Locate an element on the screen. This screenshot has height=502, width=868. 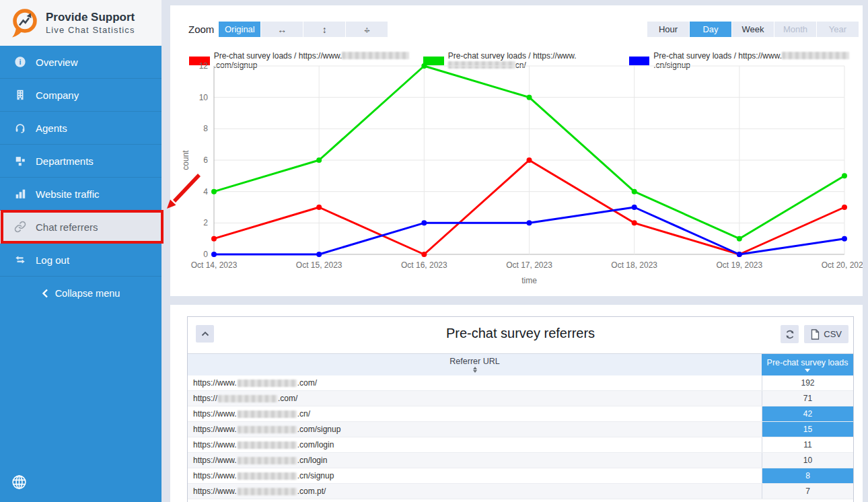
svg-text: Oct 20, 2023 is located at coordinates (842, 265).